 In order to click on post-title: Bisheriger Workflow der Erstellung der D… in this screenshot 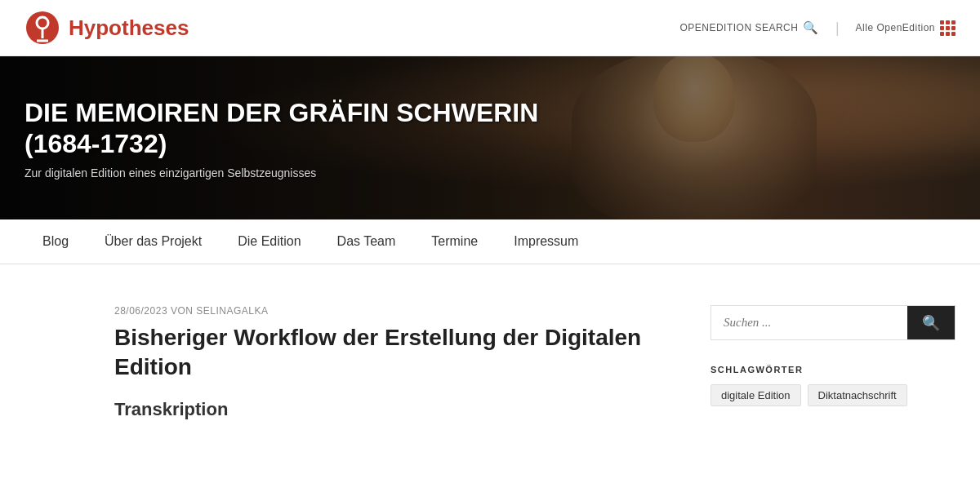, I will do `click(396, 352)`.